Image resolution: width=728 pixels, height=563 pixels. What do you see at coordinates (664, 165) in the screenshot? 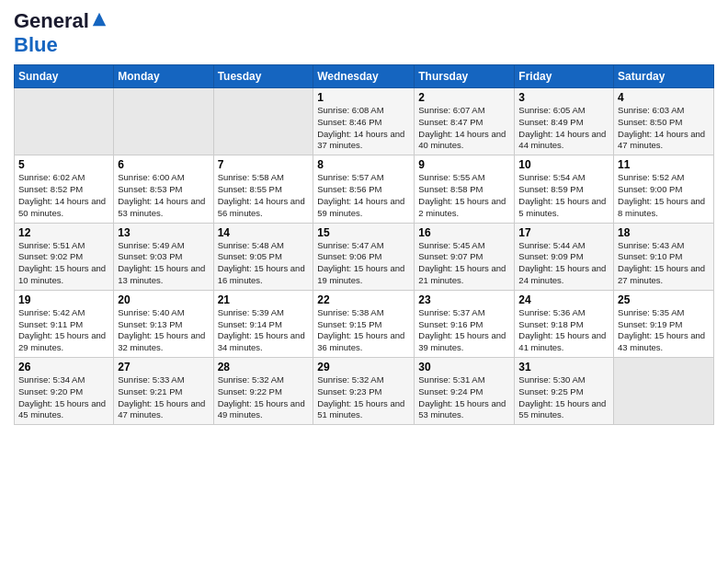
I see `day-number: 11` at bounding box center [664, 165].